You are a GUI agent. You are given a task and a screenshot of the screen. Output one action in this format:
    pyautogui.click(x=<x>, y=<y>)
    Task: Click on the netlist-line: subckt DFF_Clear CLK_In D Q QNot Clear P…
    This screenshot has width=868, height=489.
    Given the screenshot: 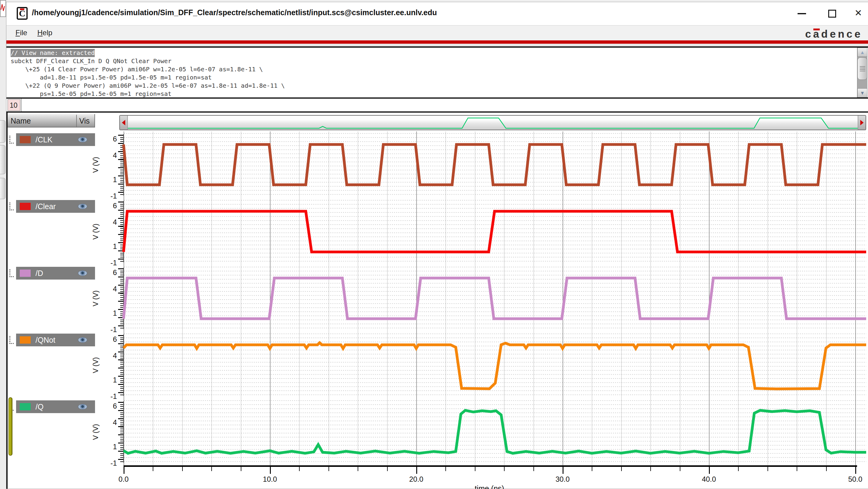 What is the action you would take?
    pyautogui.click(x=433, y=61)
    